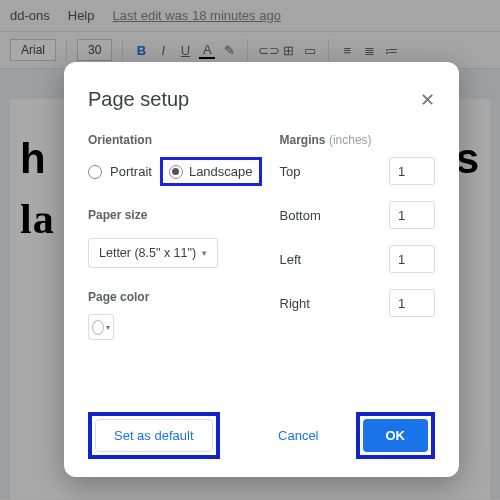 This screenshot has height=500, width=500. I want to click on cancel-button: Cancel, so click(298, 436).